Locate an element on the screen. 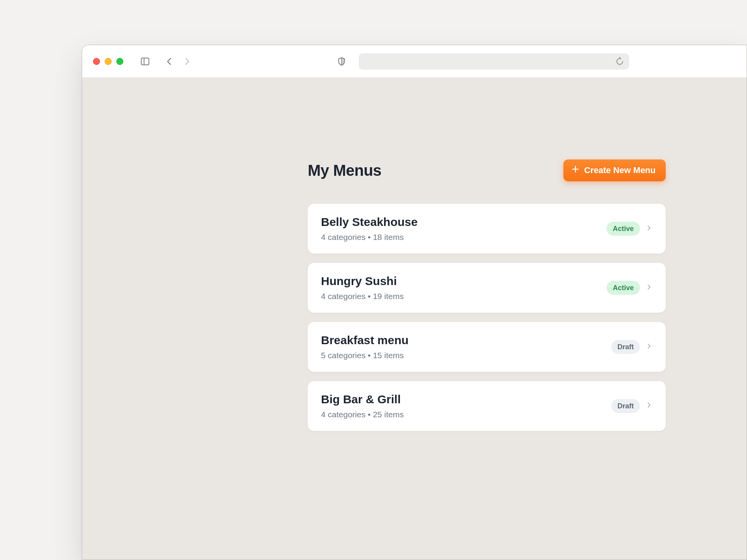 This screenshot has width=747, height=560. window-minimize-button is located at coordinates (108, 61).